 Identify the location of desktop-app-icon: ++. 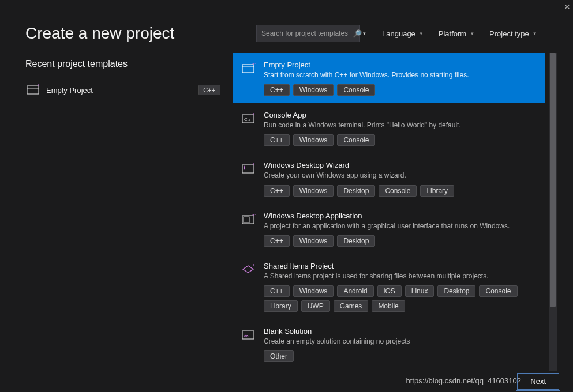
(249, 220).